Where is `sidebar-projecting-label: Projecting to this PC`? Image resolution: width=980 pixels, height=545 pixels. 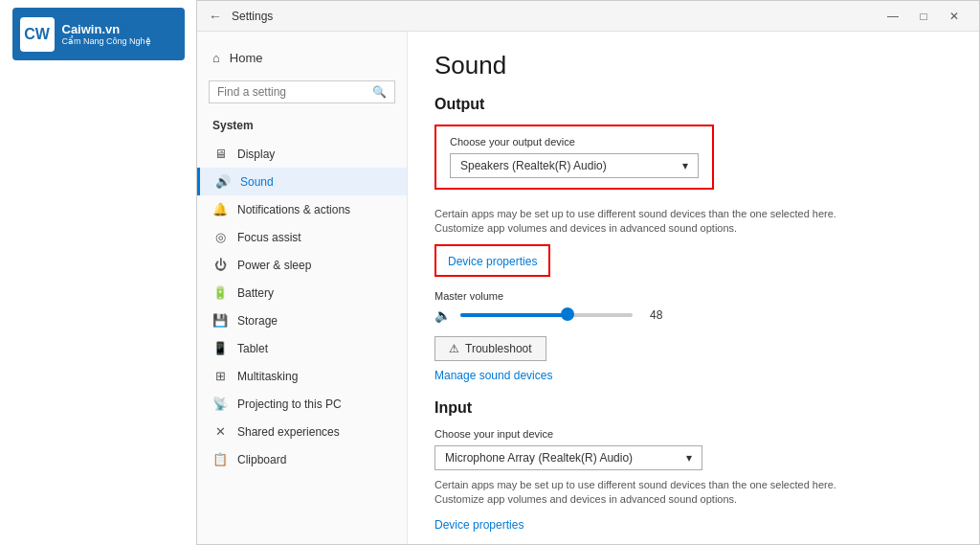
sidebar-projecting-label: Projecting to this PC is located at coordinates (289, 404).